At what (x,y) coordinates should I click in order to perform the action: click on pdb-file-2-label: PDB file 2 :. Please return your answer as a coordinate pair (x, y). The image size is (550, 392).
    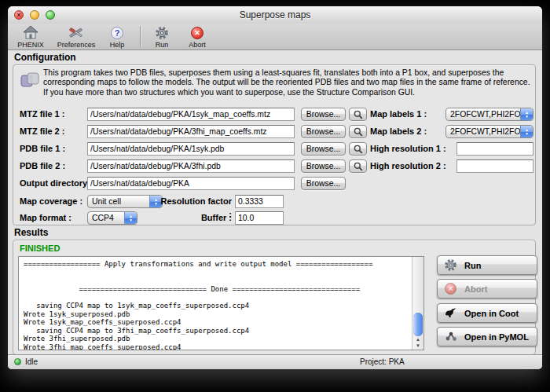
    Looking at the image, I should click on (42, 167).